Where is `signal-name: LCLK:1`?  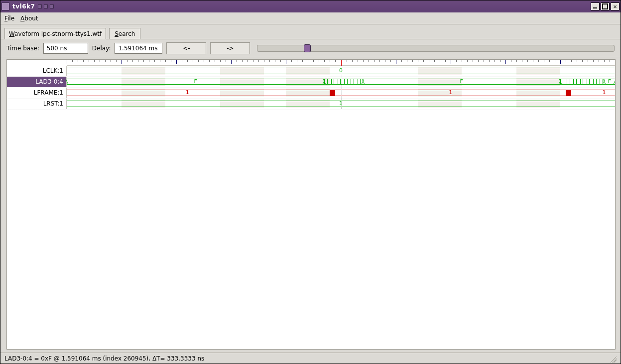 signal-name: LCLK:1 is located at coordinates (37, 71).